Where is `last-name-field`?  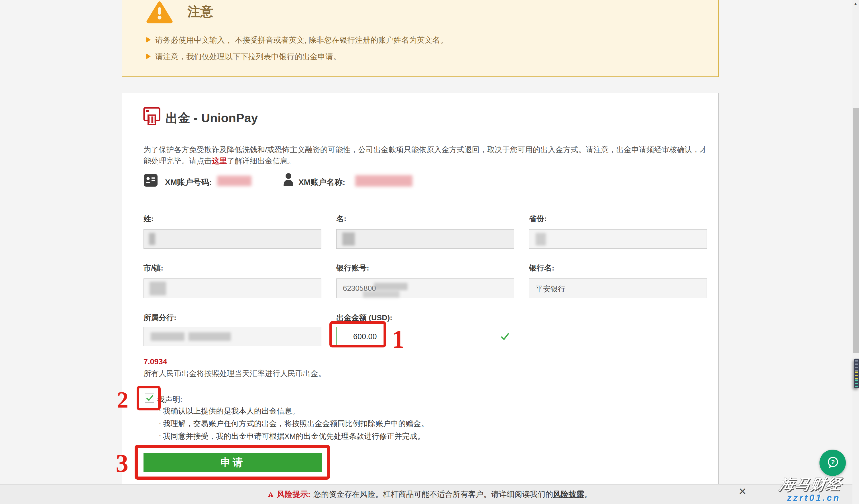
last-name-field is located at coordinates (232, 239).